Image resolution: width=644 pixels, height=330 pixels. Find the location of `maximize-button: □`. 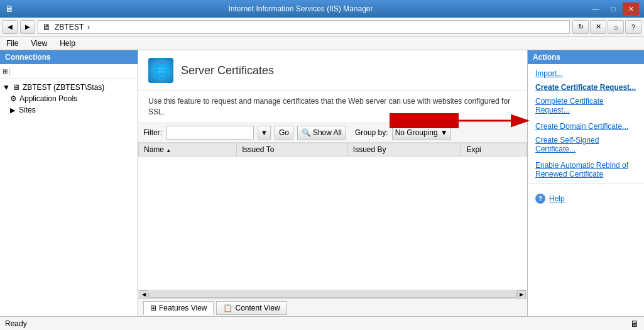

maximize-button: □ is located at coordinates (613, 9).